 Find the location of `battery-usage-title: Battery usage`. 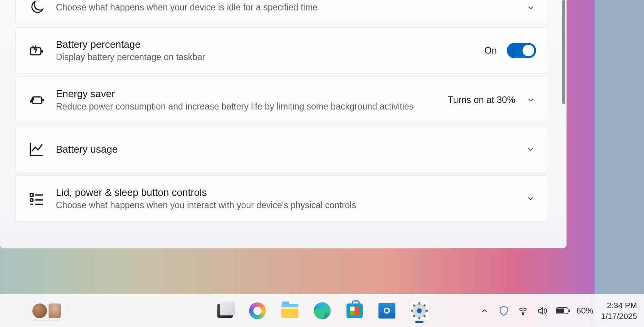

battery-usage-title: Battery usage is located at coordinates (286, 150).